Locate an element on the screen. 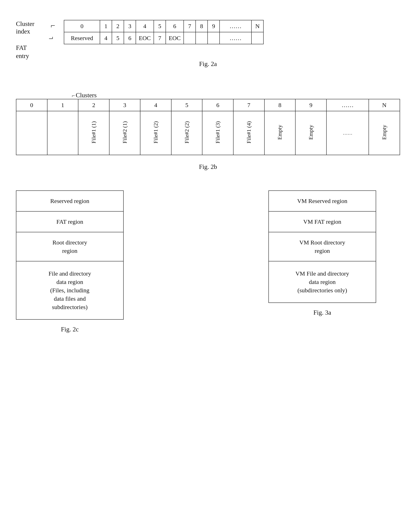 The height and width of the screenshot is (532, 416). fig3a-column: VM Reserved region VM FAT region VM Root… is located at coordinates (322, 253).